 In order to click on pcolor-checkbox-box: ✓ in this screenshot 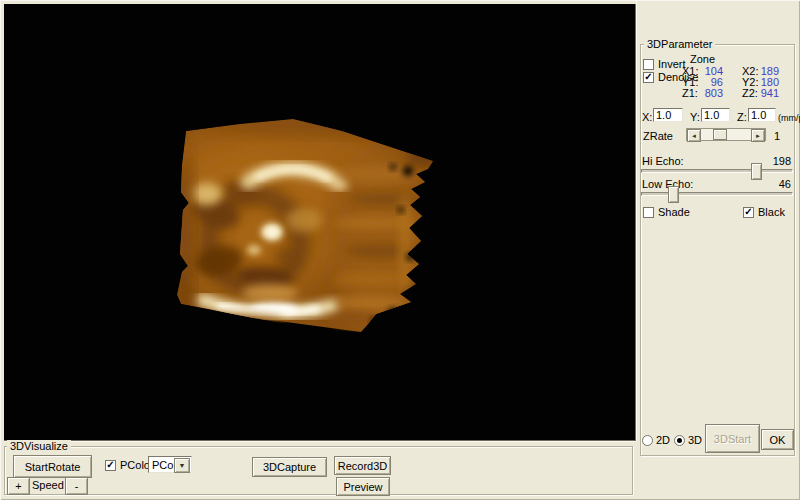, I will do `click(110, 466)`.